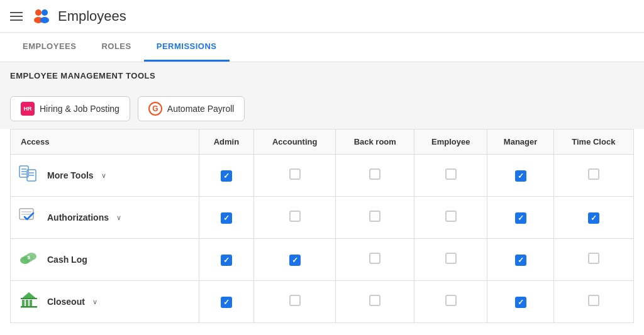 This screenshot has height=335, width=644. I want to click on checkbox-closeout-admin: ✓, so click(226, 302).